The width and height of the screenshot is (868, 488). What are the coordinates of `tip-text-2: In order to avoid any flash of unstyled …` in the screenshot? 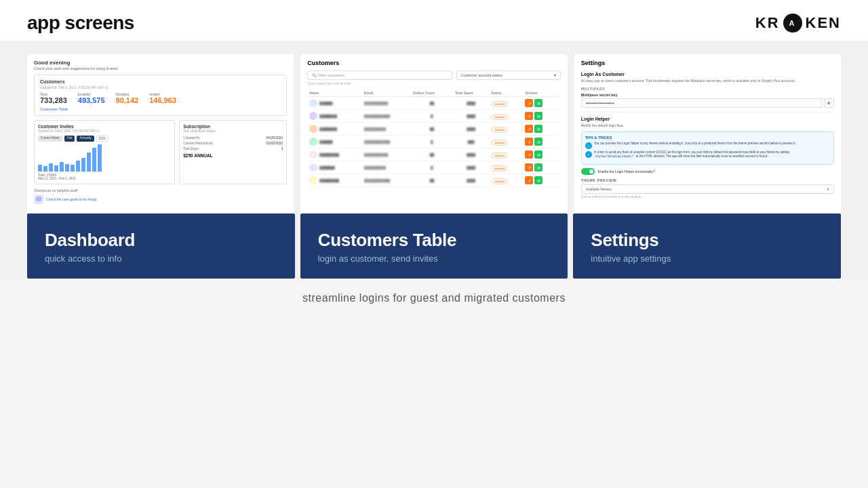 It's located at (712, 155).